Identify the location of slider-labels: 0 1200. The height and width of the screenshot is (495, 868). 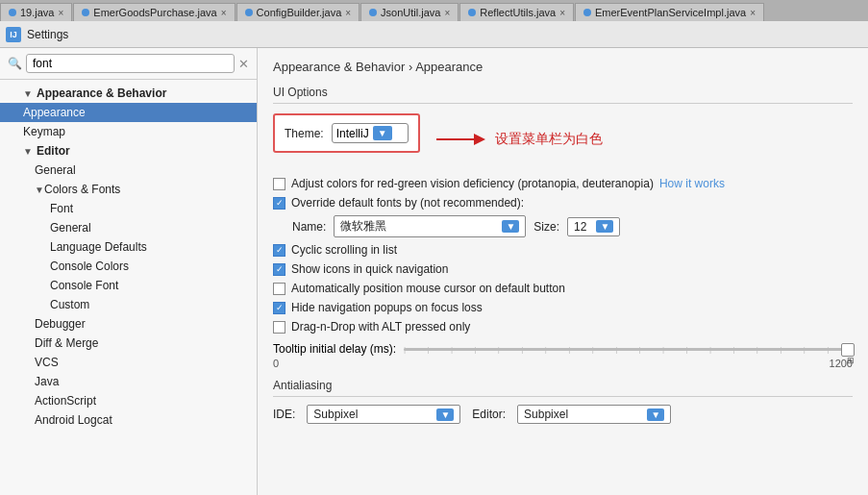
(563, 363).